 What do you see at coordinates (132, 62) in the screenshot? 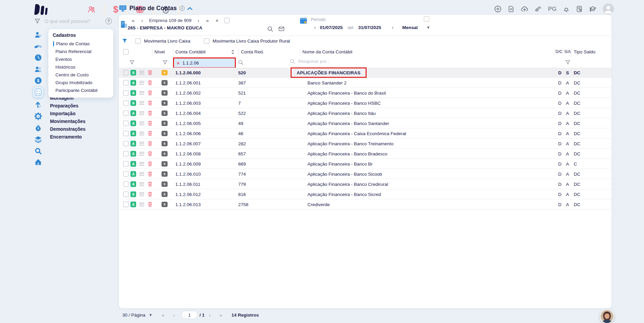
I see `checkbox-col-funnel-icon` at bounding box center [132, 62].